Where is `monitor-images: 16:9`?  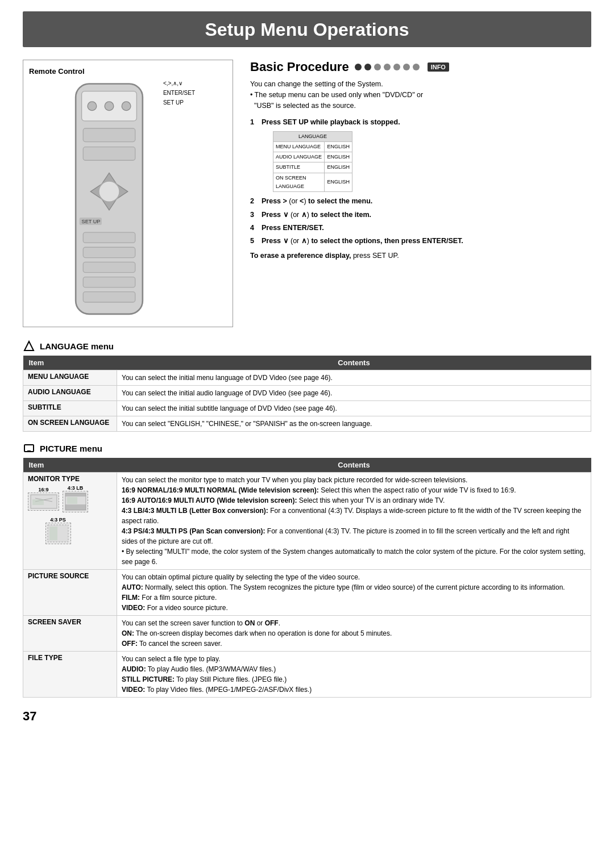 monitor-images: 16:9 is located at coordinates (70, 515).